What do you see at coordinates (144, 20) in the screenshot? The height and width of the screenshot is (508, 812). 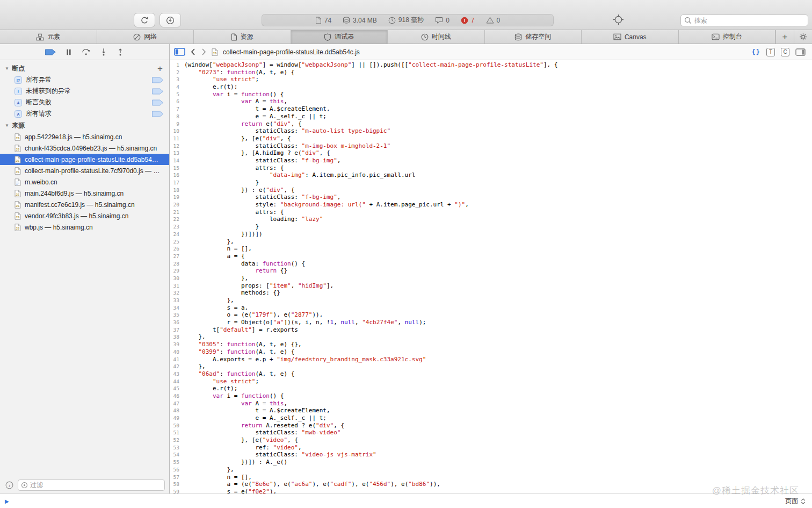 I see `reload-page-button` at bounding box center [144, 20].